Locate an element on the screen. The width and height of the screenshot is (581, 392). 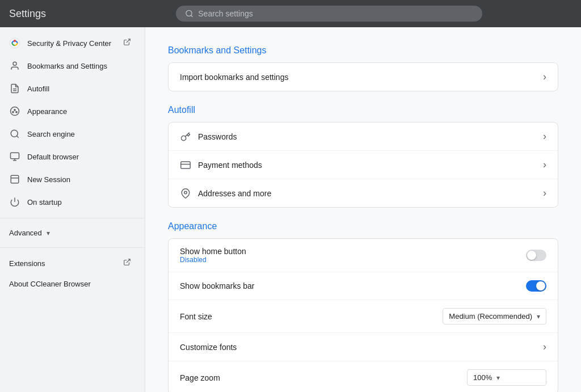
home-button-row: Show home button Disabled is located at coordinates (363, 255).